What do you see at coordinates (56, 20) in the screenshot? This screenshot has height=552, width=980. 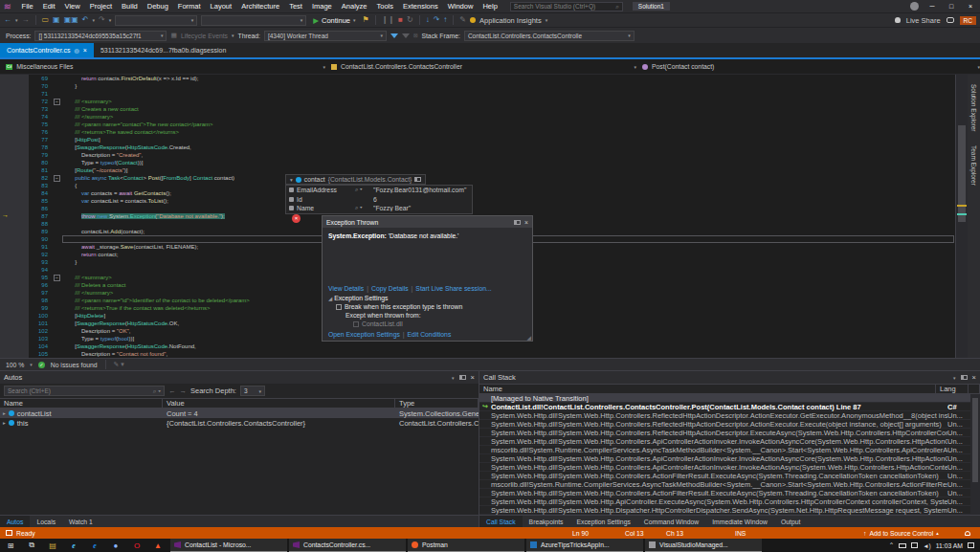 I see `save-icon: ▣` at bounding box center [56, 20].